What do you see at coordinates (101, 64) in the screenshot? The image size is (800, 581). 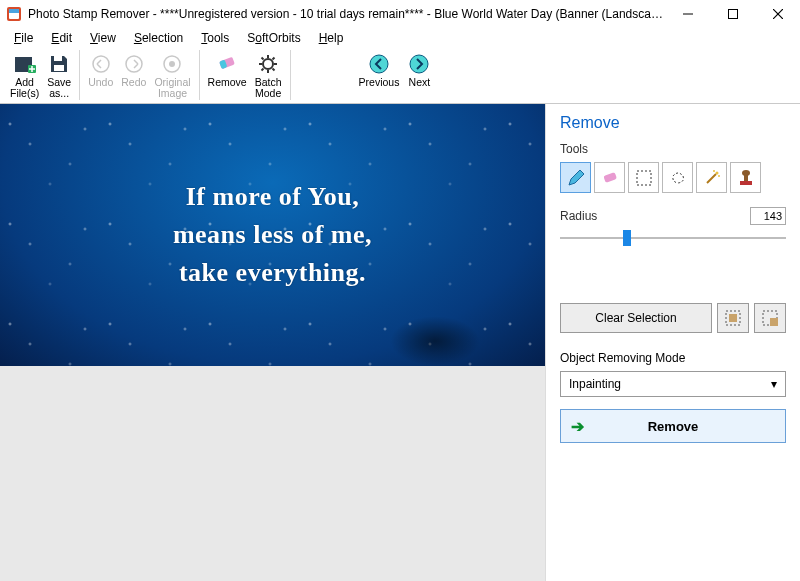 I see `undo-icon` at bounding box center [101, 64].